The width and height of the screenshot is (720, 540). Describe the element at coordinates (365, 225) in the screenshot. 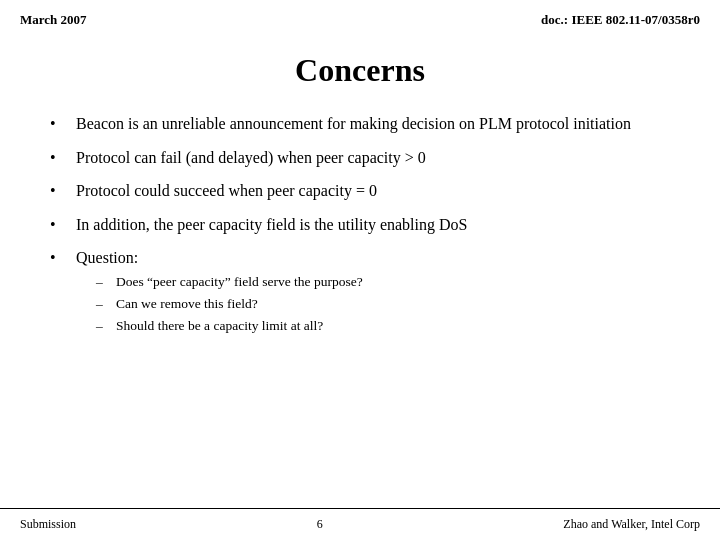

I see `bullet-item: •In addition, the peer capacity field is…` at that location.